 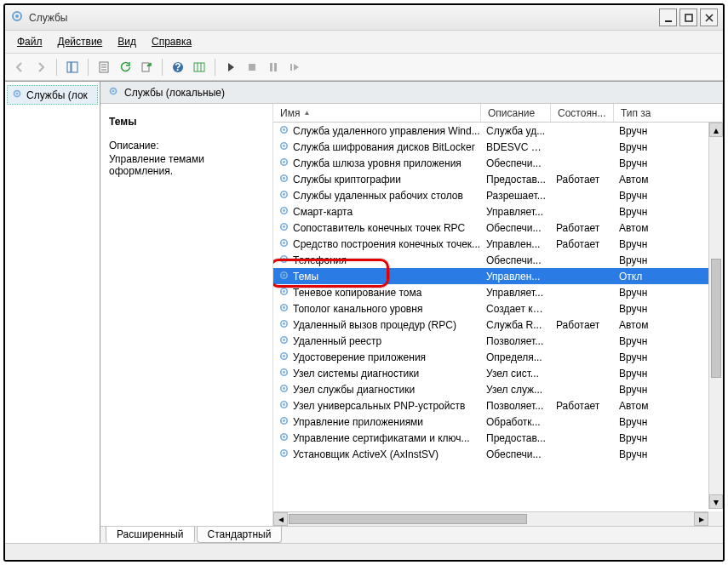 What do you see at coordinates (53, 312) in the screenshot?
I see `tree-pane: Службы (лок` at bounding box center [53, 312].